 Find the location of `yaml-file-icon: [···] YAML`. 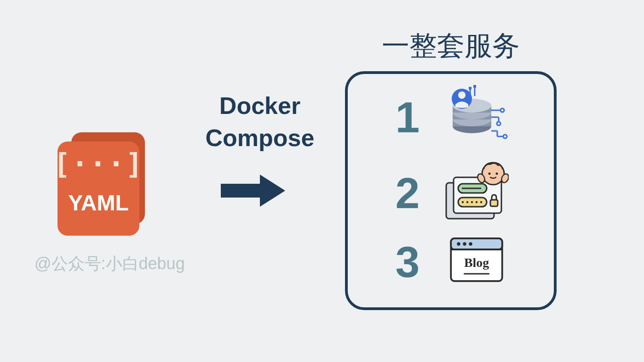

yaml-file-icon: [···] YAML is located at coordinates (104, 184).